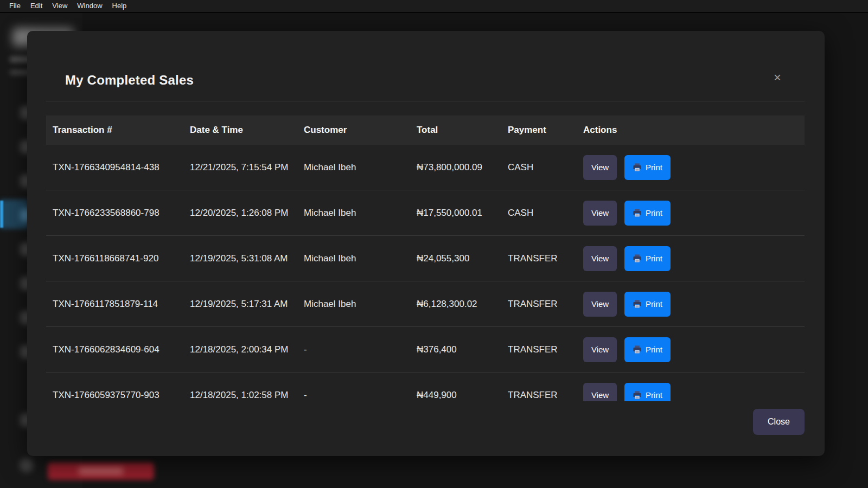 The image size is (868, 488). What do you see at coordinates (101, 471) in the screenshot?
I see `logout-label-blurred` at bounding box center [101, 471].